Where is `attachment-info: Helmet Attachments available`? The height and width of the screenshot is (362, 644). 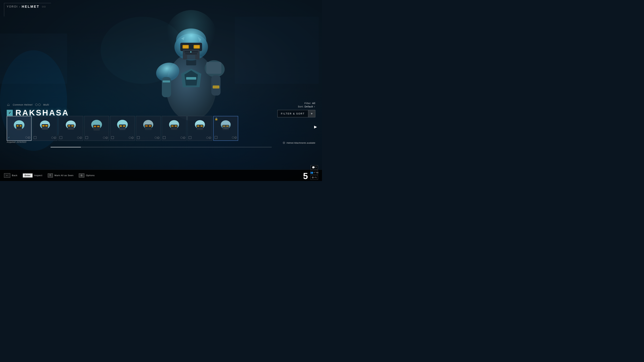 attachment-info: Helmet Attachments available is located at coordinates (299, 143).